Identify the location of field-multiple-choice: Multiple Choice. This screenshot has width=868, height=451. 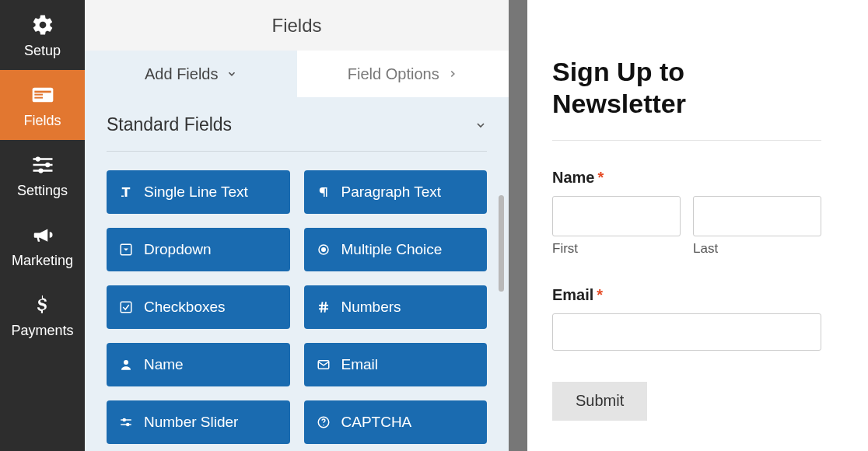
(396, 250).